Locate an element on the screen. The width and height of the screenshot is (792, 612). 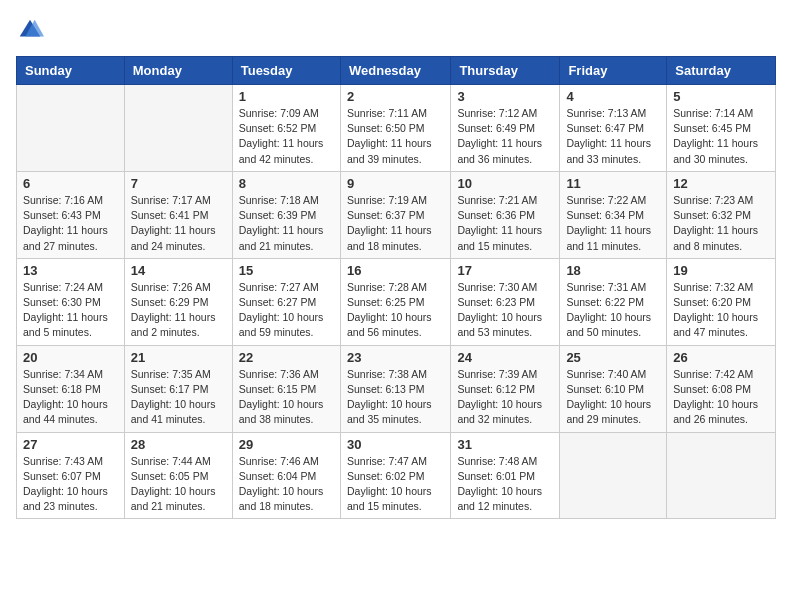
calendar-cell: 13Sunrise: 7:24 AMSunset: 6:30 PMDayligh… is located at coordinates (71, 302).